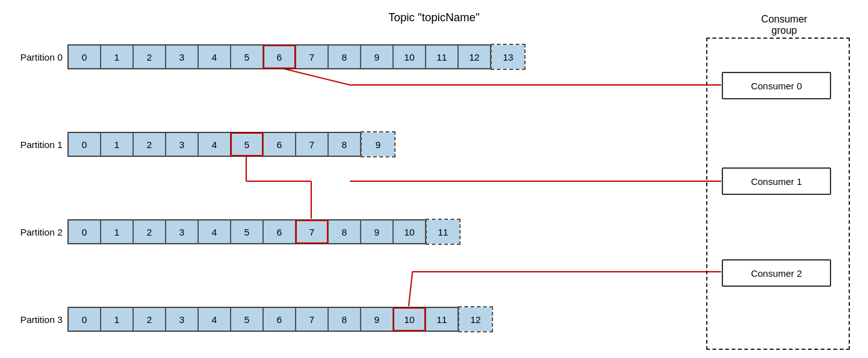  Describe the element at coordinates (117, 319) in the screenshot. I see `cell-p3-1: 1` at that location.